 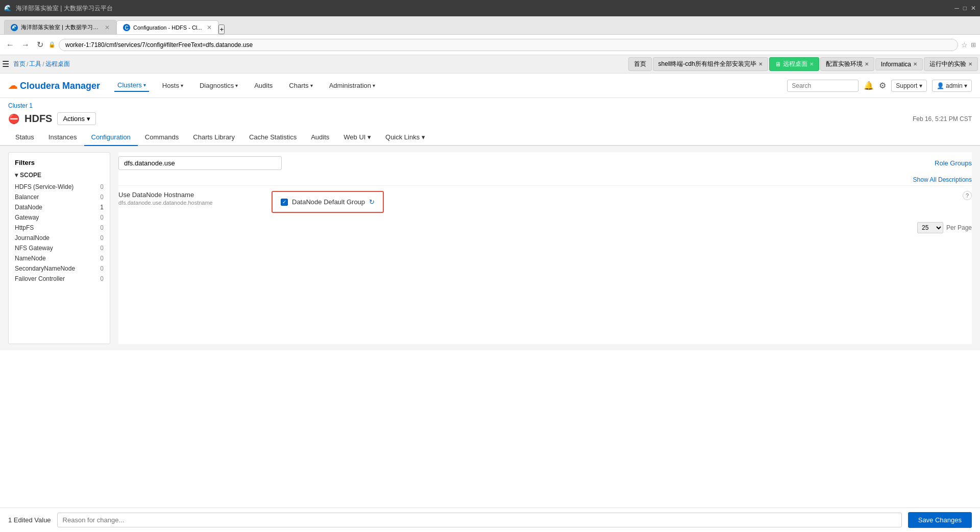 I want to click on extensions-icon: ⊞, so click(x=973, y=45).